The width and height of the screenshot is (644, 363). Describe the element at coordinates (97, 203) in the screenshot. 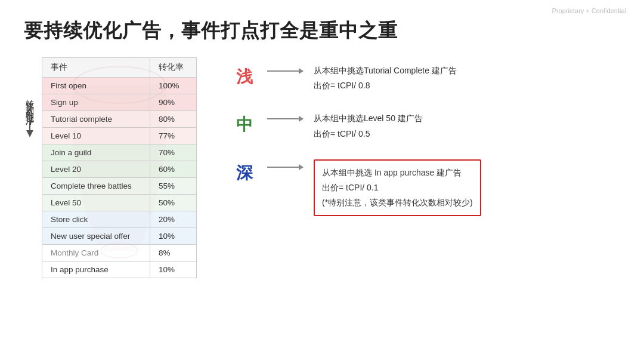

I see `event-name-cell: Level 50` at that location.